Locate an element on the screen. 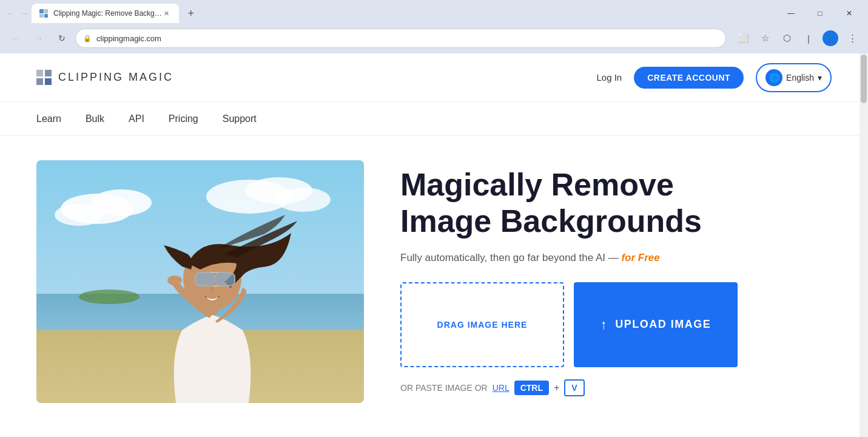  address-bar-row: ← → ↻ 🔒 clippingmagic.com ⬜ ☆ ⬡ | 👤 ⋮ is located at coordinates (434, 38).